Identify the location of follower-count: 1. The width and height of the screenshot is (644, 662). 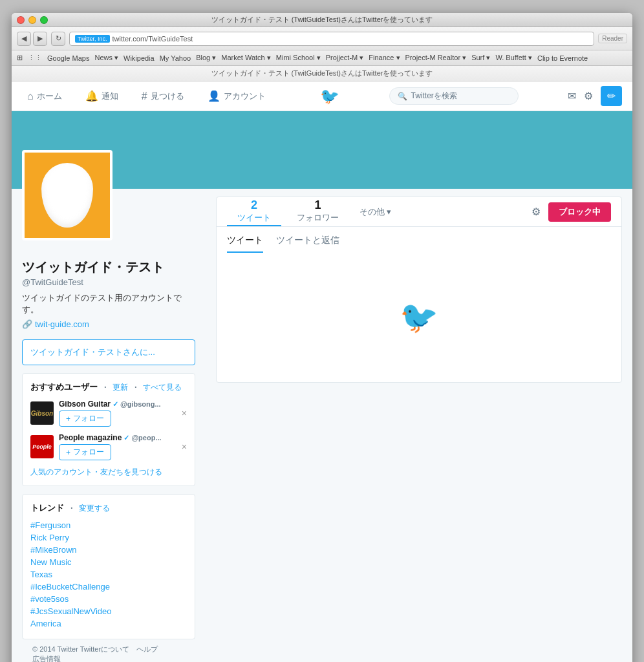
(317, 206).